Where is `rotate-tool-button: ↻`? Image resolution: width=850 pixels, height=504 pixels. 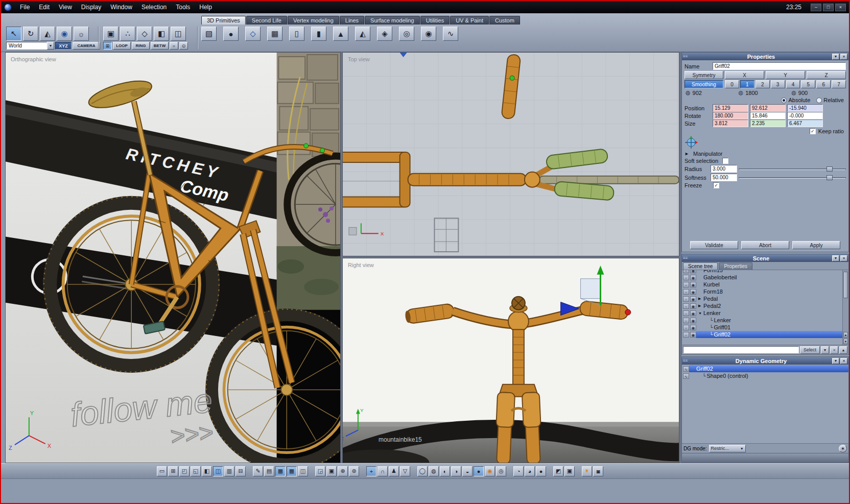
rotate-tool-button: ↻ is located at coordinates (31, 34).